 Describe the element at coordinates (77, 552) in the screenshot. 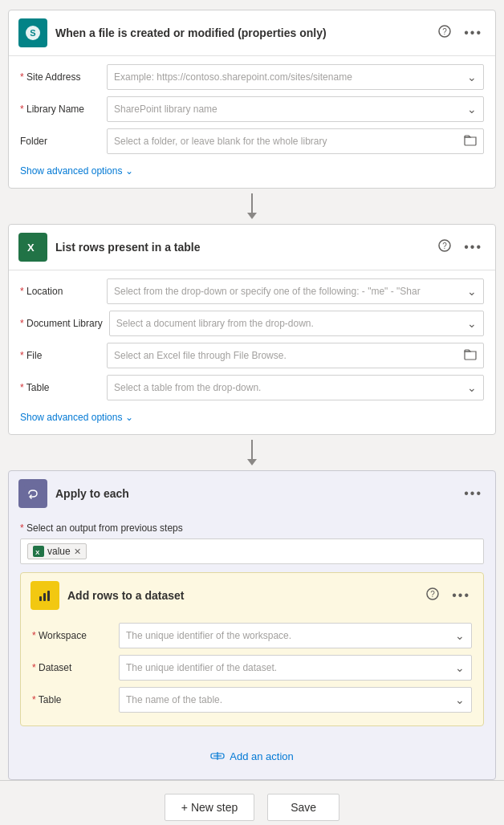

I see `value-tag-close: ✕` at that location.